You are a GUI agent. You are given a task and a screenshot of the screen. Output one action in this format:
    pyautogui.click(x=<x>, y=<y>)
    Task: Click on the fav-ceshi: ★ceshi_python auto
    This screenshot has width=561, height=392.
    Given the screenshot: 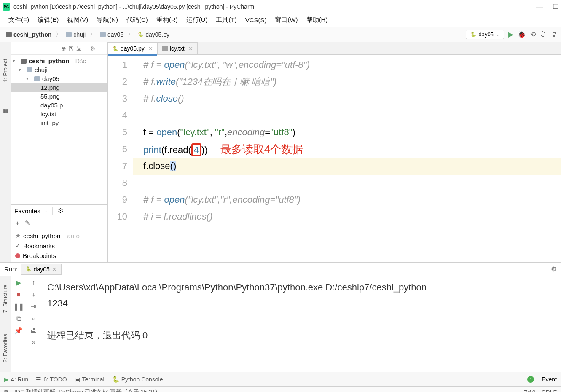 What is the action you would take?
    pyautogui.click(x=59, y=236)
    